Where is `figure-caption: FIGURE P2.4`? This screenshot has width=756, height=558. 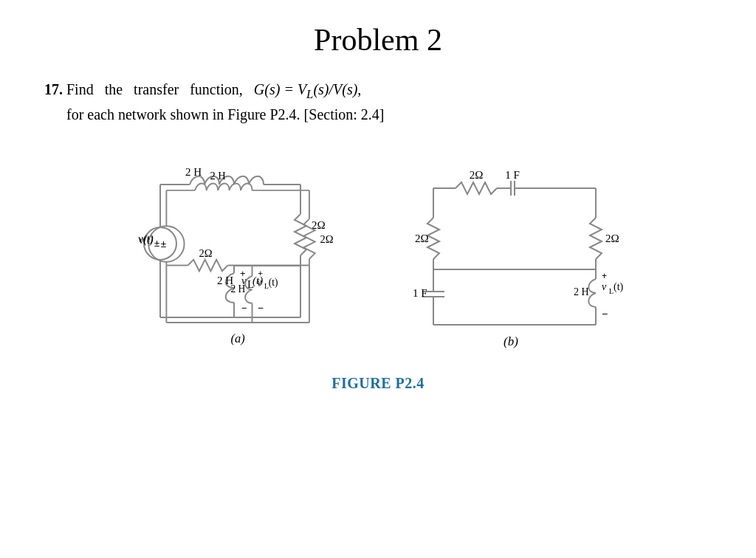
figure-caption: FIGURE P2.4 is located at coordinates (378, 384).